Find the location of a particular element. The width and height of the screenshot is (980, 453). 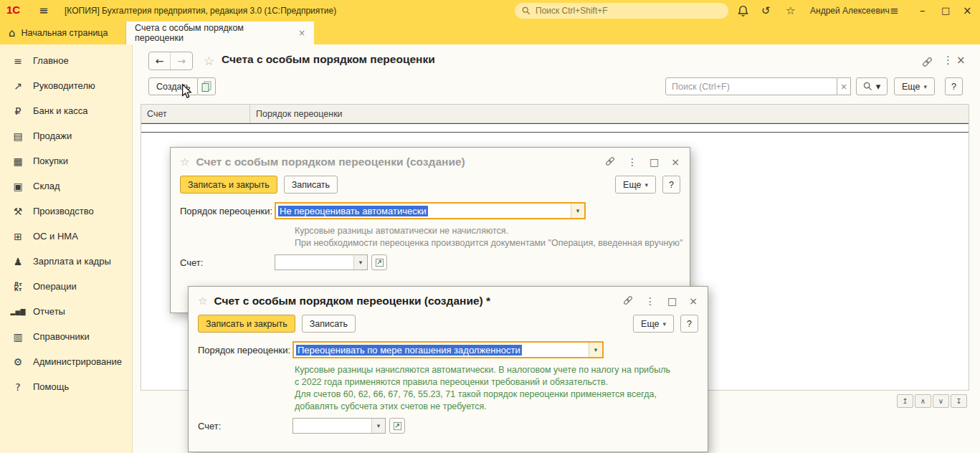

revaluation-order-combobox: Не переоценивать автоматически ▾ is located at coordinates (430, 211).